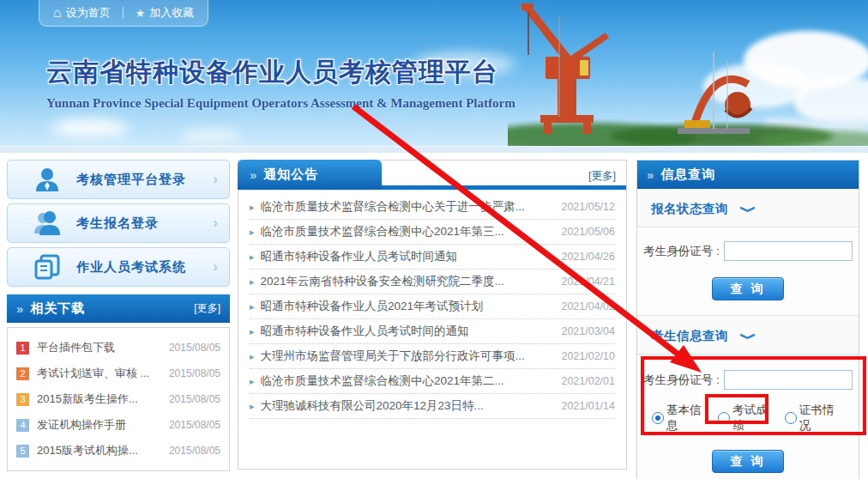  What do you see at coordinates (47, 267) in the screenshot?
I see `exam-system-icon` at bounding box center [47, 267].